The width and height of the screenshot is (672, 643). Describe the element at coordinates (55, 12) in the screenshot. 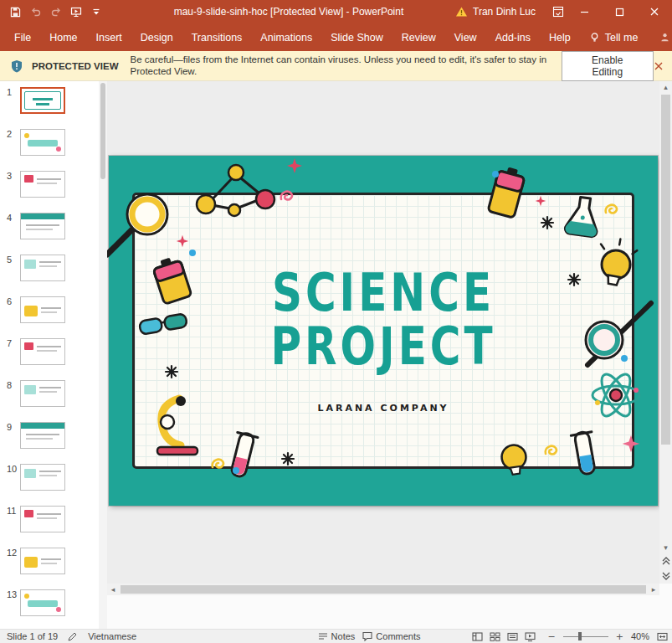

I see `redo-icon` at that location.